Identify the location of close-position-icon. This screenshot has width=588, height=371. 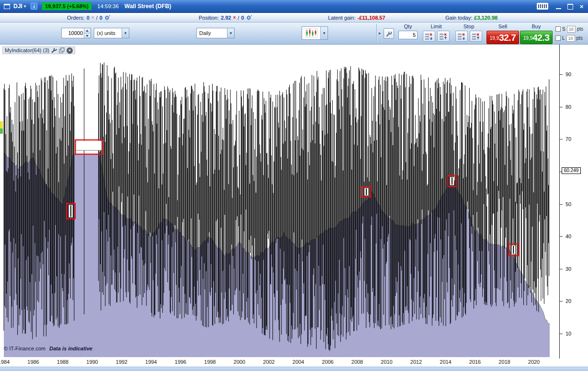
(235, 18).